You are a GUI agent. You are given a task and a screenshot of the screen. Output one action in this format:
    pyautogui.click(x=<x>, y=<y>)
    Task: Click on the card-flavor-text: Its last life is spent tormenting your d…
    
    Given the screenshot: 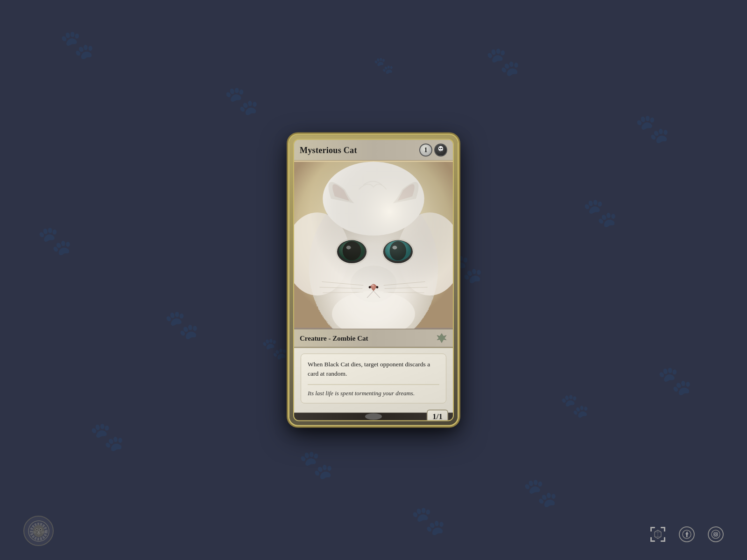 What is the action you would take?
    pyautogui.click(x=374, y=393)
    